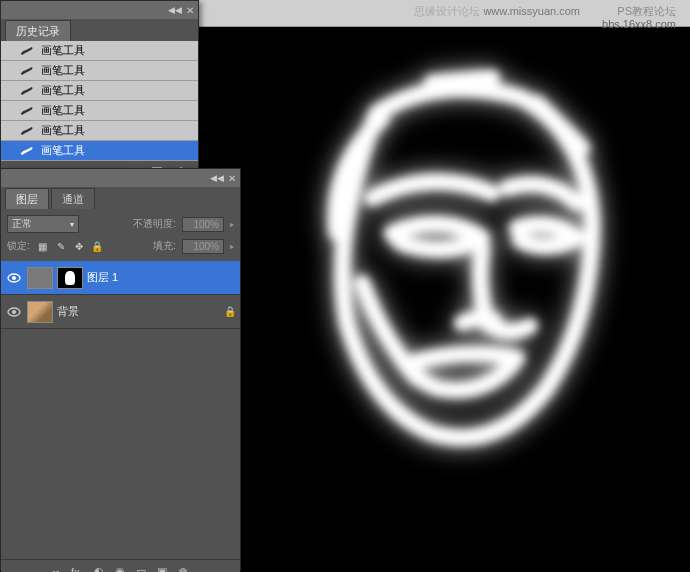 The width and height of the screenshot is (690, 572). What do you see at coordinates (79, 246) in the screenshot?
I see `lock-move-icon: ✥` at bounding box center [79, 246].